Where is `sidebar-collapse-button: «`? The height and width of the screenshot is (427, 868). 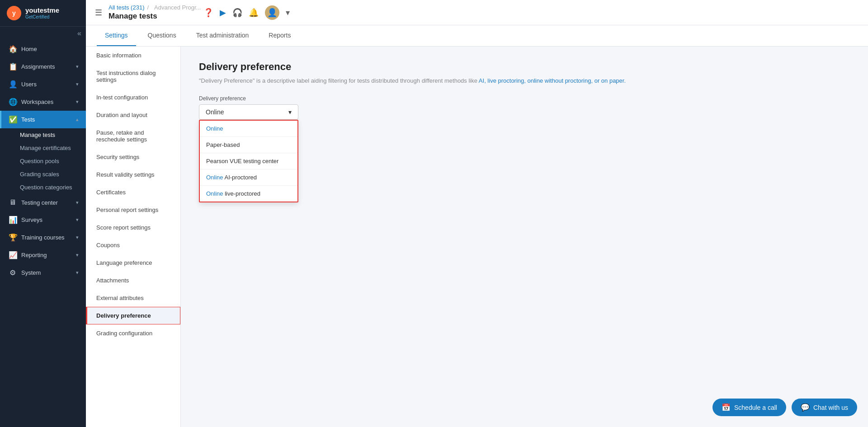
sidebar-collapse-button: « is located at coordinates (80, 33).